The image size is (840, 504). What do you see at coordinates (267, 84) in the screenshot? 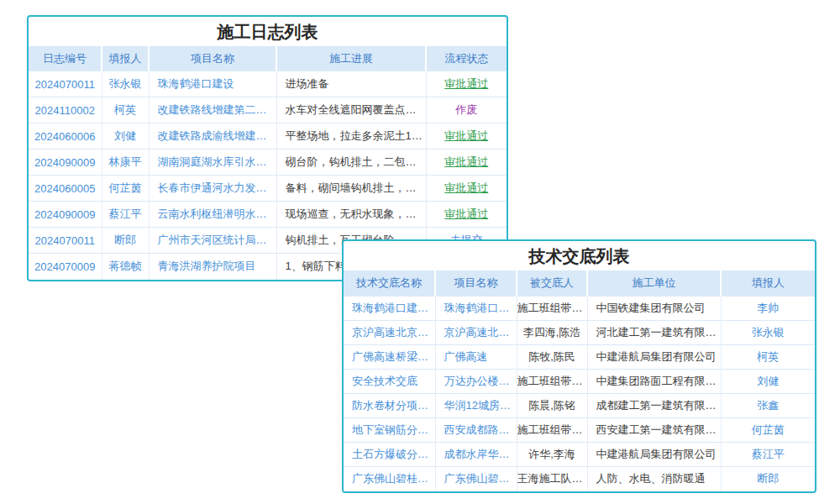
I see `table-row: 2024070011张永银珠海鹤港口建设进场准备审批通过` at bounding box center [267, 84].